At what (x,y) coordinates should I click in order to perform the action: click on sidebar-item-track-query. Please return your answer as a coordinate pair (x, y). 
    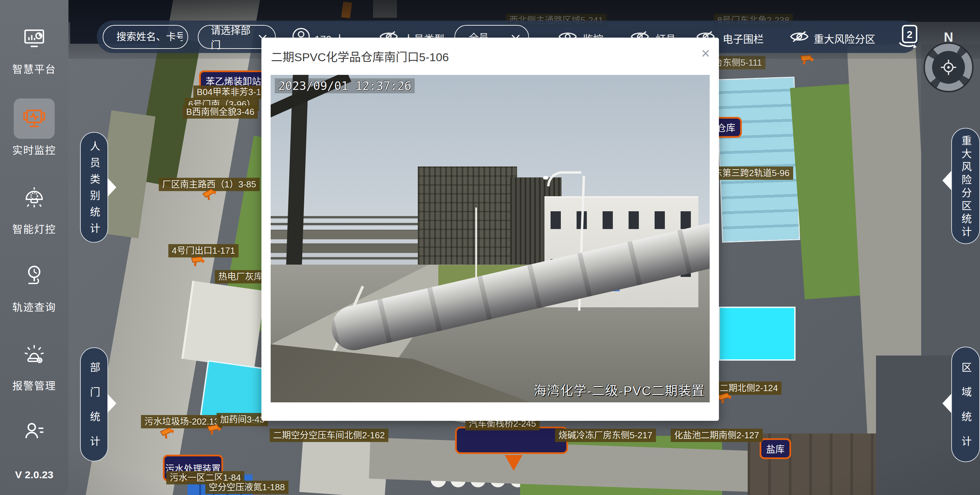
    Looking at the image, I should click on (34, 277).